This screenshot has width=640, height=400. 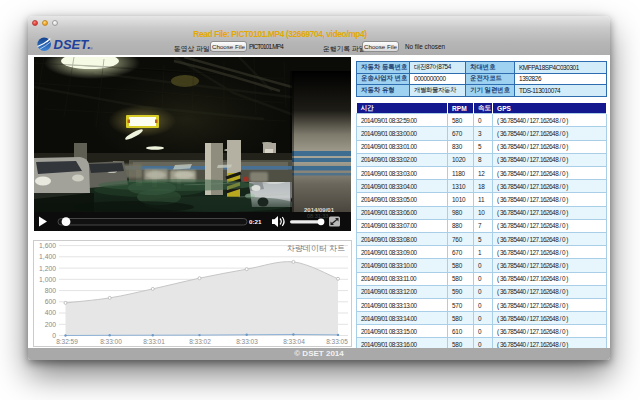 I want to click on svg-text: 400, so click(x=51, y=312).